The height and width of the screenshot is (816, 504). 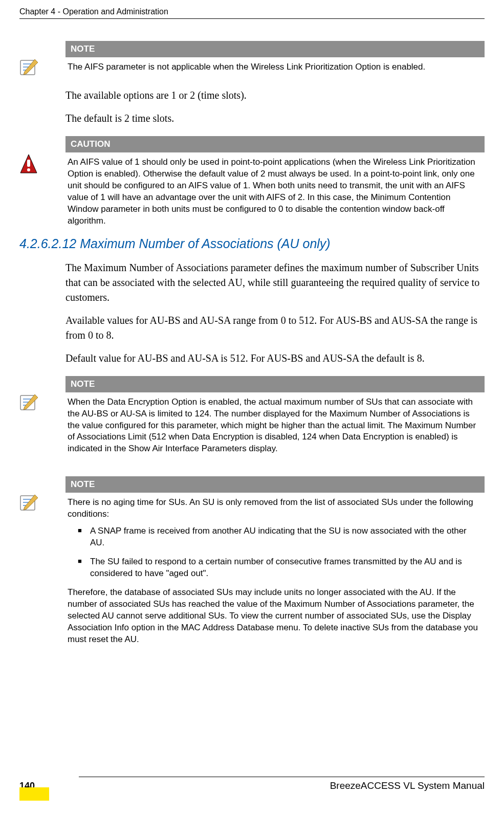 What do you see at coordinates (275, 553) in the screenshot?
I see `note-bullet-list: A SNAP frame is received from another AU…` at bounding box center [275, 553].